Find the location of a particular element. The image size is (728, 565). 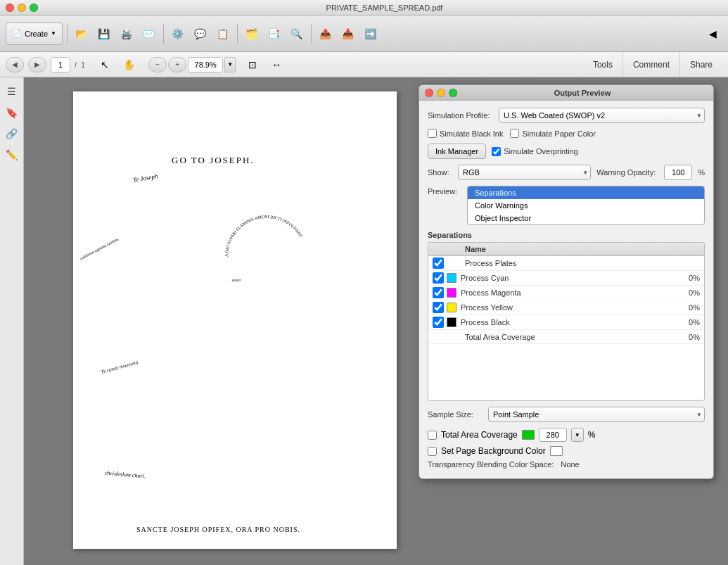

total-area-dropdown-button: ▼ is located at coordinates (577, 435).